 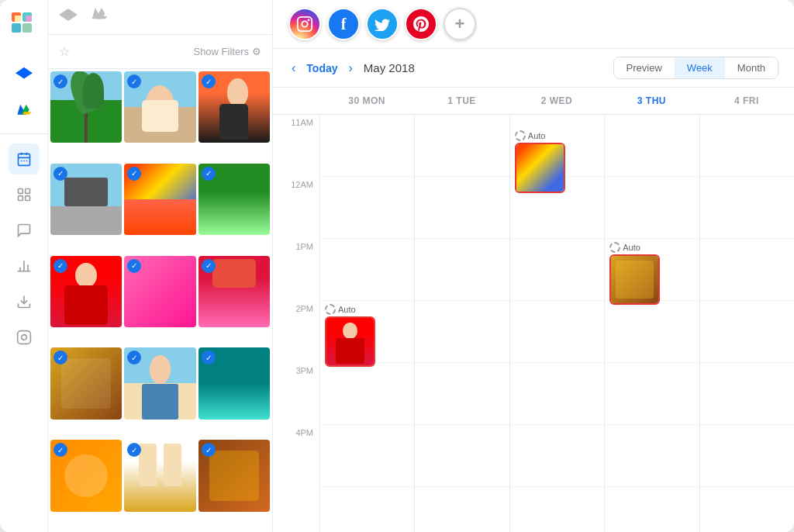 I want to click on filter-icon: ⚙, so click(x=257, y=51).